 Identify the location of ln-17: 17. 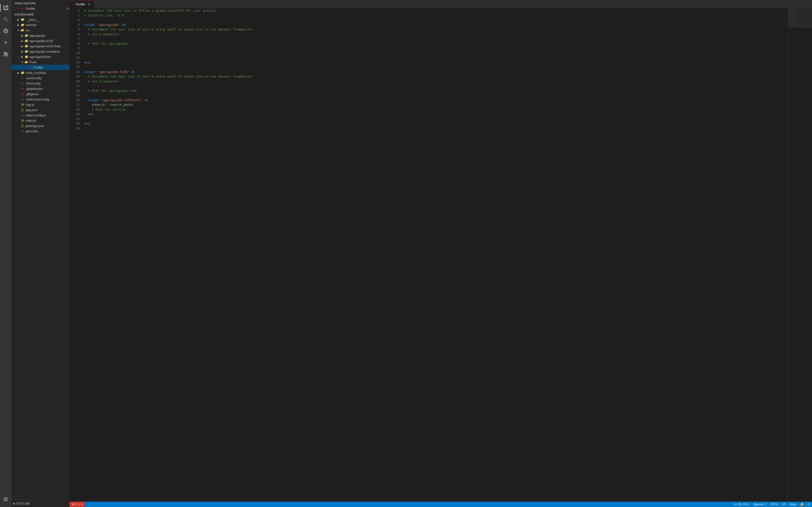
(74, 86).